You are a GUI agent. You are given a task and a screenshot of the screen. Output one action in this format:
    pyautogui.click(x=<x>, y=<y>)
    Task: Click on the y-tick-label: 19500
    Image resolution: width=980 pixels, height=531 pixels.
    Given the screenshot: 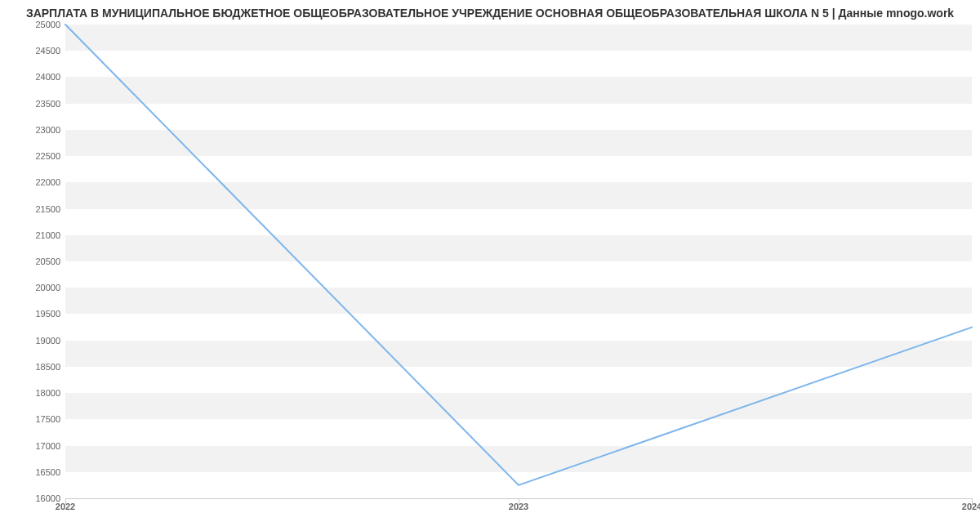 What is the action you would take?
    pyautogui.click(x=36, y=314)
    